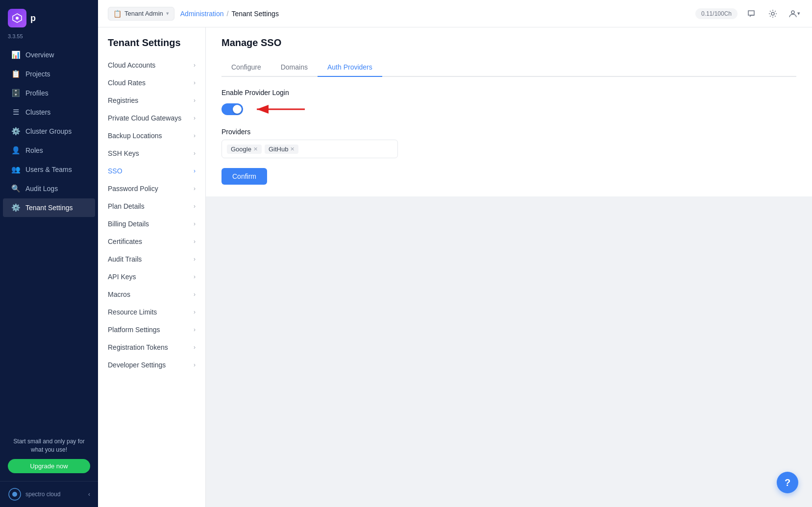 This screenshot has height=507, width=812. Describe the element at coordinates (124, 259) in the screenshot. I see `menu-label-audit-trails: Audit Trails` at that location.